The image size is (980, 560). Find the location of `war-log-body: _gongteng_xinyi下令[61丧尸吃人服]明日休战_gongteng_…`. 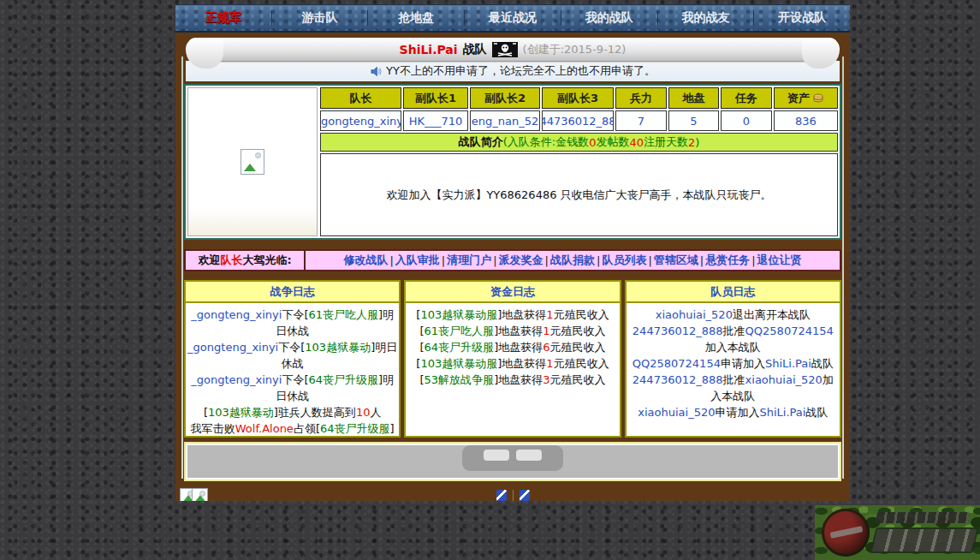

war-log-body: _gongteng_xinyi下令[61丧尸吃人服]明日休战_gongteng_… is located at coordinates (293, 370).